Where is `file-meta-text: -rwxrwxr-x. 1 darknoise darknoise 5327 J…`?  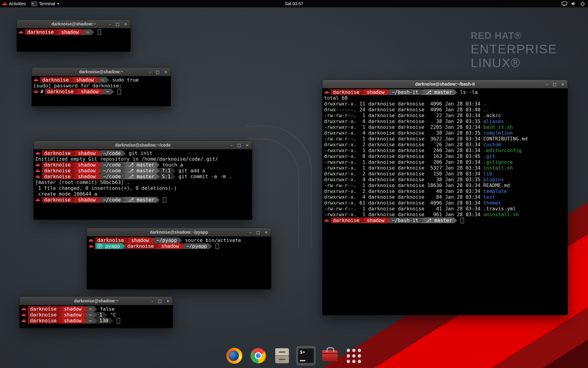
file-meta-text: -rwxrwxr-x. 1 darknoise darknoise 5327 J… is located at coordinates (403, 168).